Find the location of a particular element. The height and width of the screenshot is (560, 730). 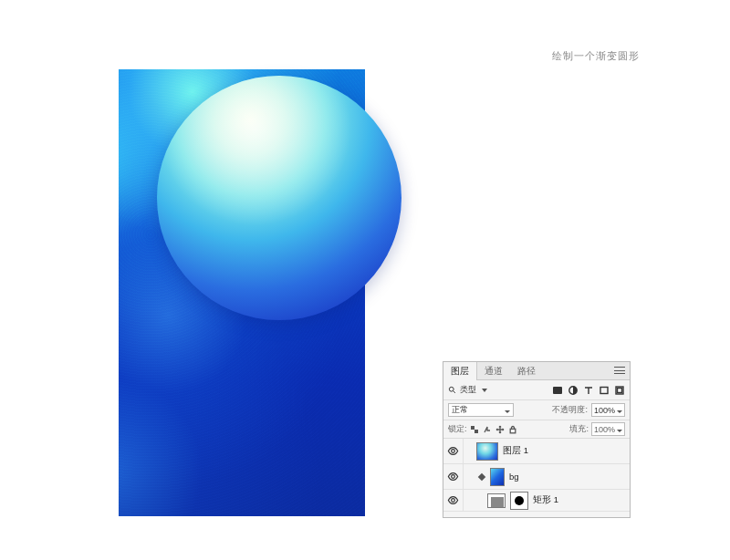

tab-paths: 路径 is located at coordinates (527, 371).